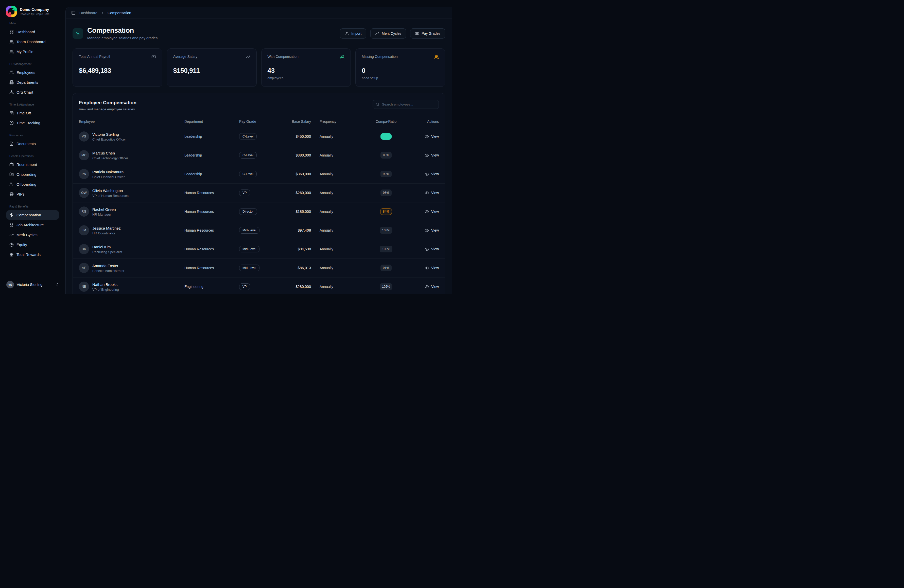 This screenshot has width=904, height=588. Describe the element at coordinates (26, 72) in the screenshot. I see `sidebar-item-label: Employees` at that location.